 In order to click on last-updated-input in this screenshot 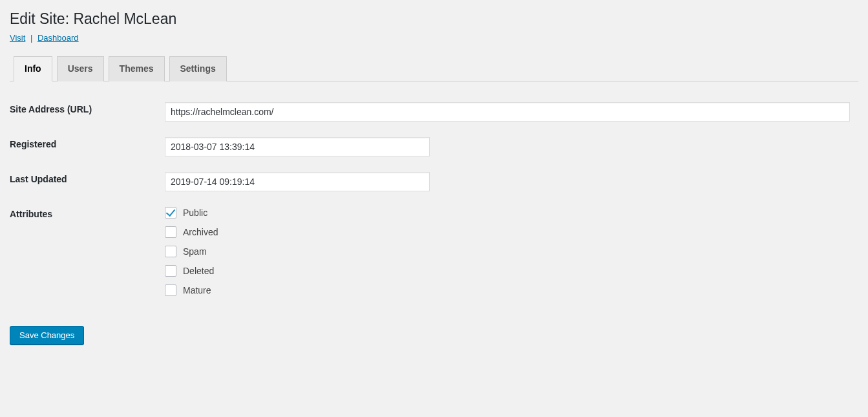, I will do `click(297, 182)`.